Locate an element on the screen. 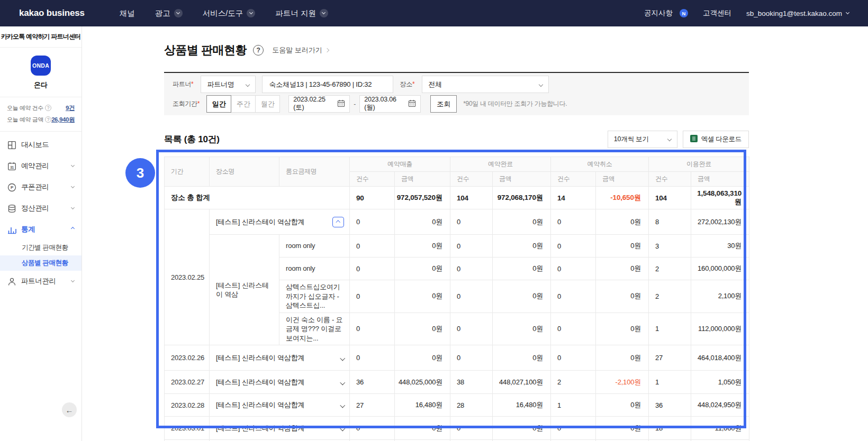 The height and width of the screenshot is (441, 868). notice-link: 공지사항N is located at coordinates (666, 13).